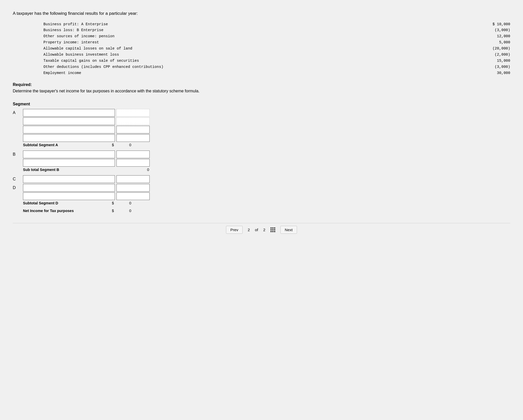 The image size is (523, 420). What do you see at coordinates (260, 73) in the screenshot?
I see `financial-item-8: Employment income` at bounding box center [260, 73].